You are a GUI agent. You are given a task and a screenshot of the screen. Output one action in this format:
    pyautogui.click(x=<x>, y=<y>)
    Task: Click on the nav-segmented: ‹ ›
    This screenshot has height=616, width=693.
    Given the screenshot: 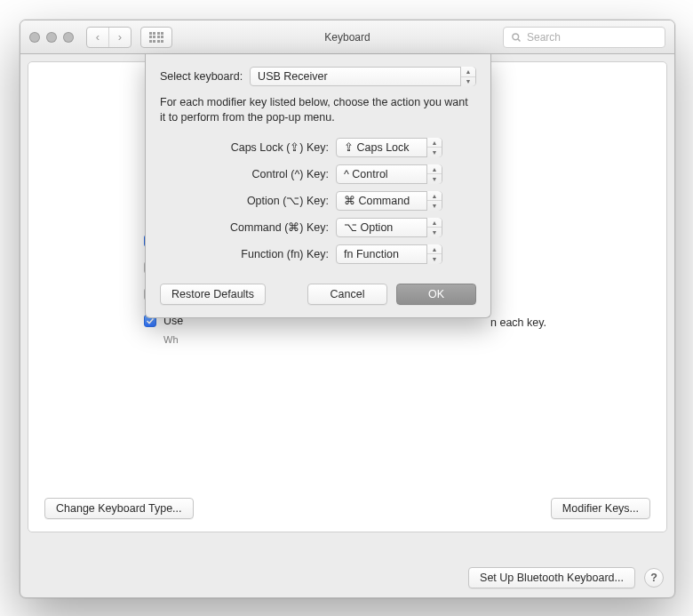 What is the action you would take?
    pyautogui.click(x=108, y=37)
    